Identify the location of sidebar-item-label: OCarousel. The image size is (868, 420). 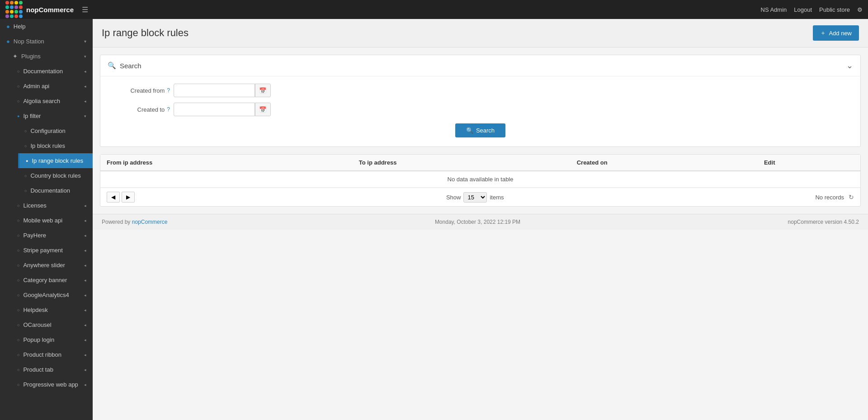
(37, 325).